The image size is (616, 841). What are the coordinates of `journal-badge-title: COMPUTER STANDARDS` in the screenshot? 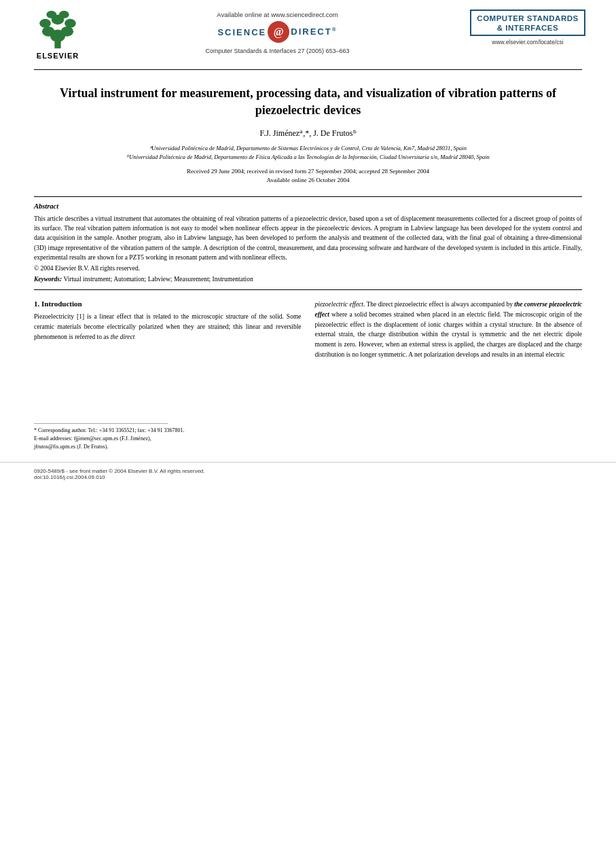 It's located at (528, 19).